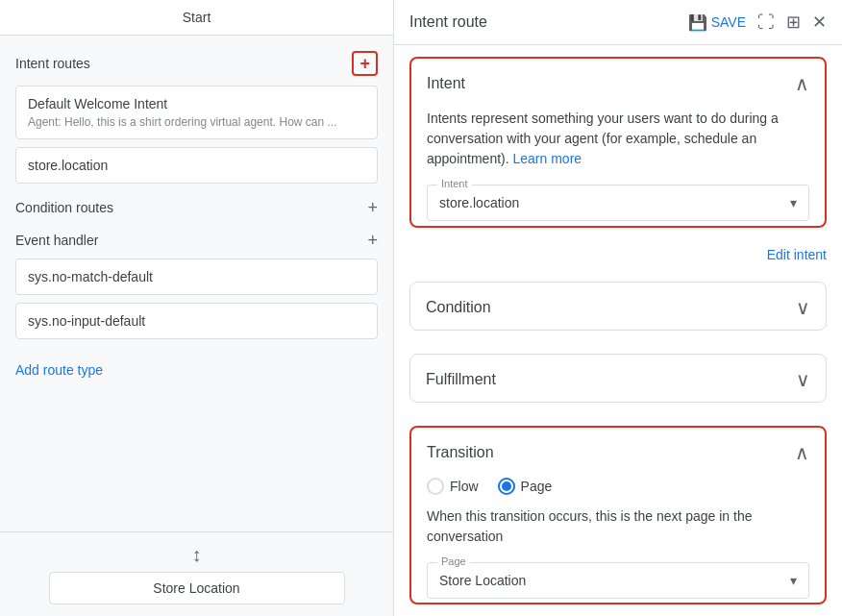 The width and height of the screenshot is (842, 616). Describe the element at coordinates (60, 370) in the screenshot. I see `add-route-type-link: Add route type` at that location.